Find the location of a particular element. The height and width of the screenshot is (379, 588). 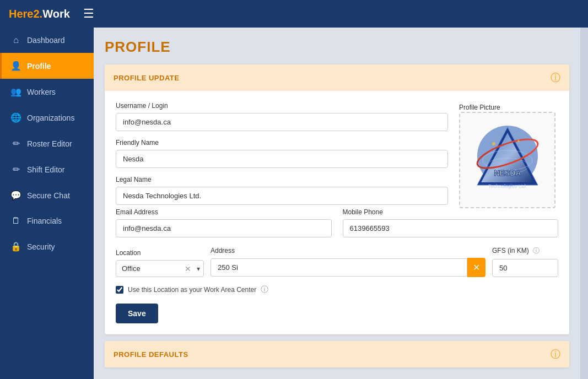

location-field-group: Location Office ✕ ▾ is located at coordinates (160, 263).